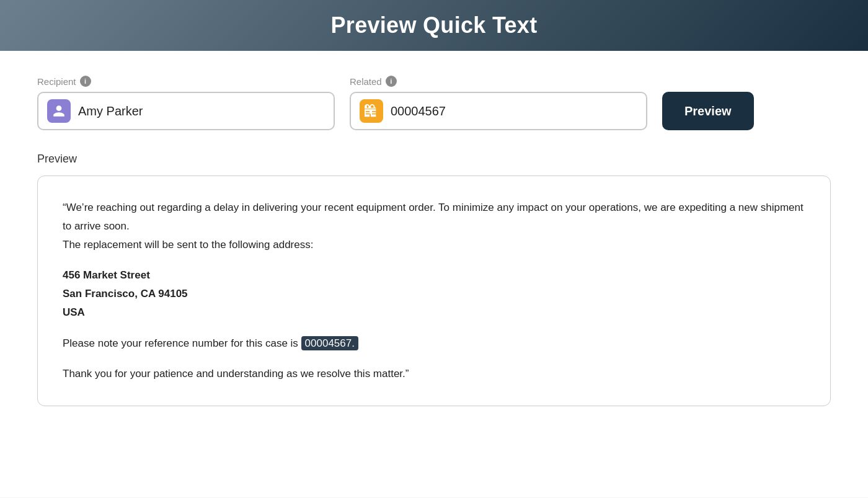 The width and height of the screenshot is (868, 498). What do you see at coordinates (86, 81) in the screenshot?
I see `recipient-info-icon: i` at bounding box center [86, 81].